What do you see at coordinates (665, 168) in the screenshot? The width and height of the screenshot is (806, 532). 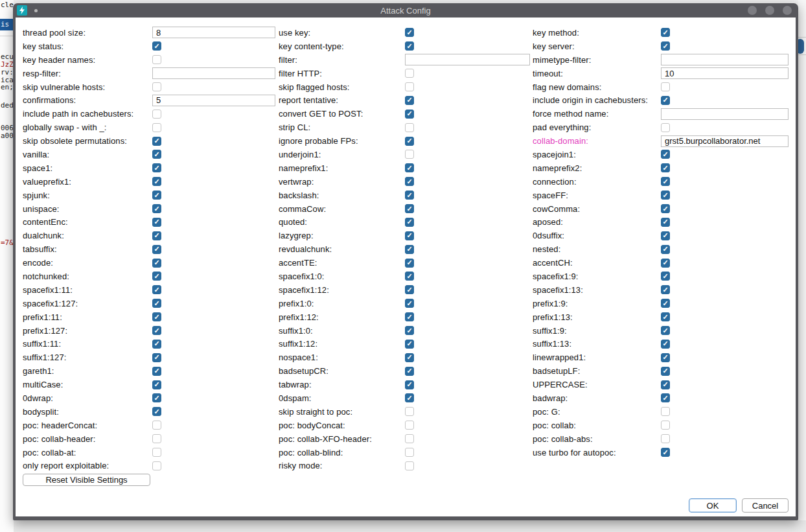 I see `nameprefix2-checkbox: ✓` at bounding box center [665, 168].